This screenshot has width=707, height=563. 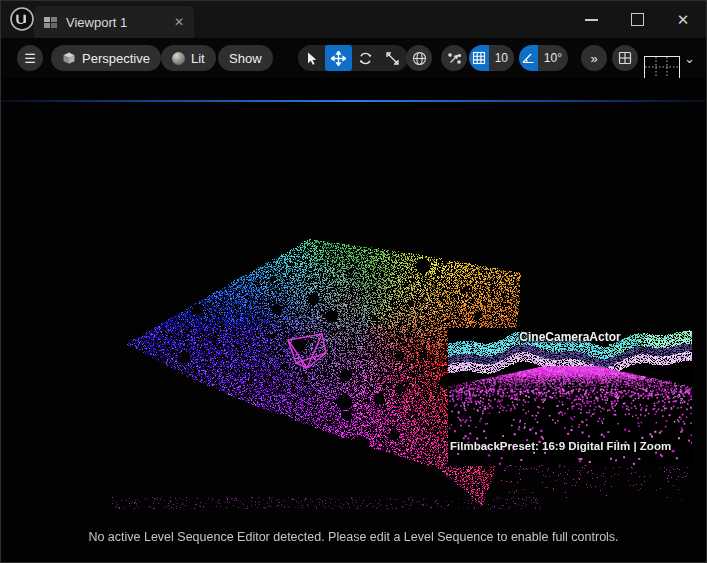 I want to click on camera-preview-title: CineCameraActor, so click(x=570, y=337).